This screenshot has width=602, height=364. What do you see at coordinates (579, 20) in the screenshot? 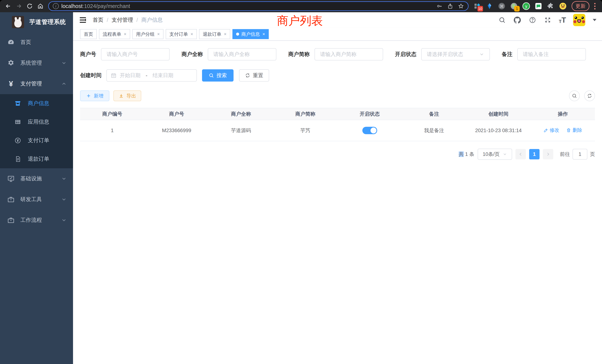
I see `user-avatar` at bounding box center [579, 20].